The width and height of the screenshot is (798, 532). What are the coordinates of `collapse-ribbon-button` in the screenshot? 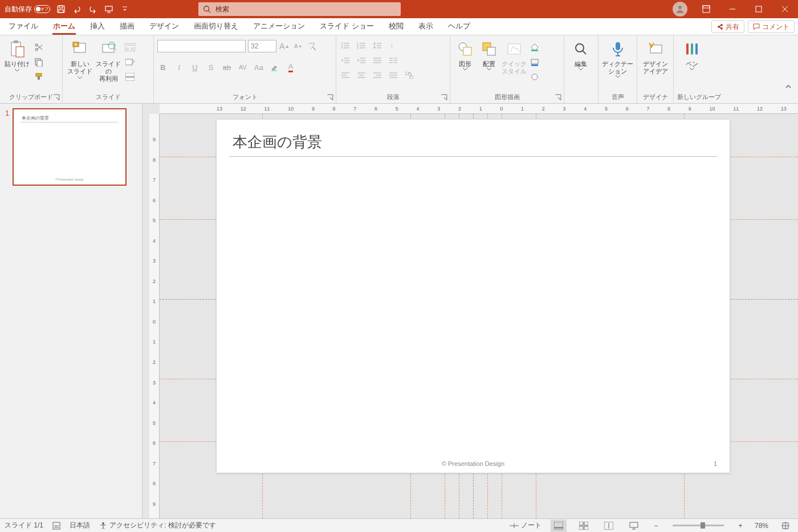 It's located at (789, 87).